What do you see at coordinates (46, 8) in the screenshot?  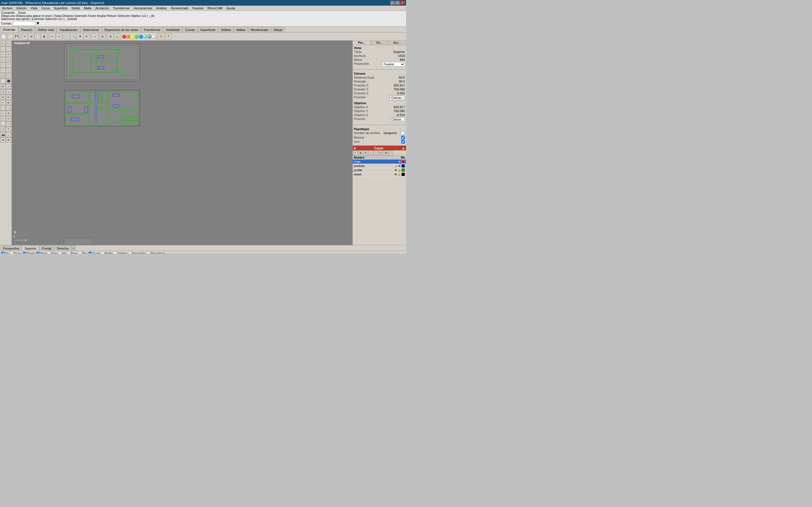 I see `menu-curva: Curva` at bounding box center [46, 8].